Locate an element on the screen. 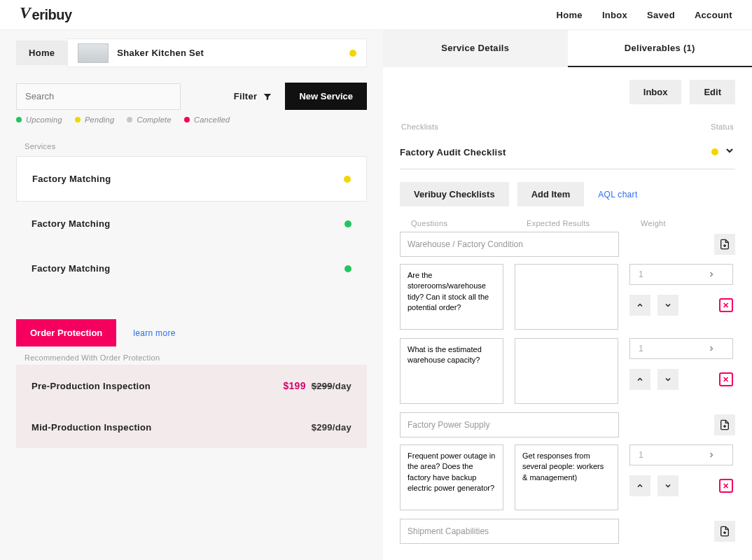 This screenshot has width=752, height=560. status-legend: Upcoming Pending Complete Cancelled is located at coordinates (192, 120).